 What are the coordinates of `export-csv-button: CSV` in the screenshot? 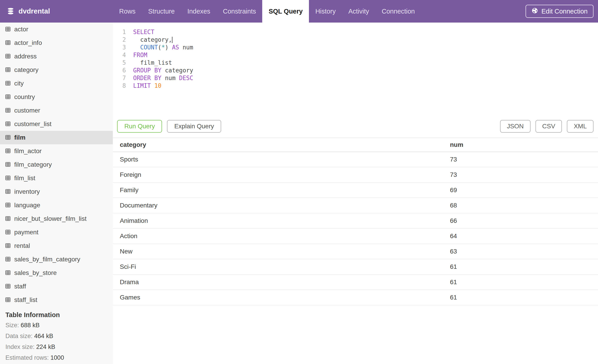 It's located at (549, 126).